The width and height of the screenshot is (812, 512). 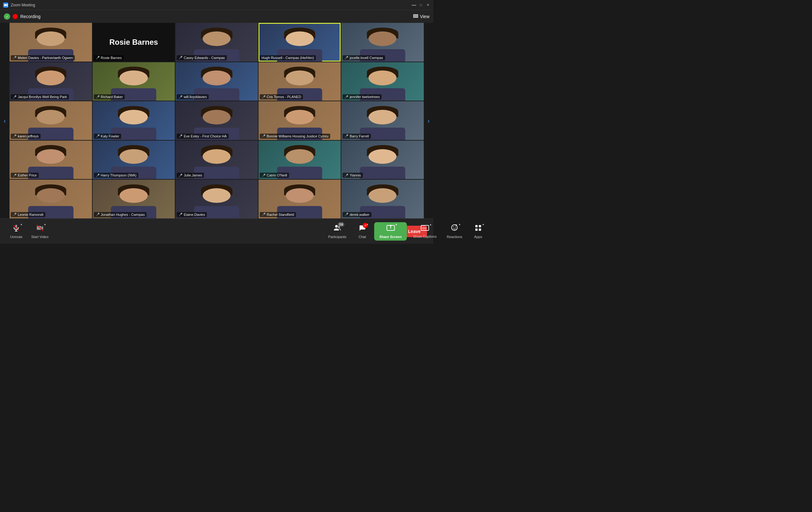 I want to click on app-title: Zoom Meeting, so click(x=23, y=5).